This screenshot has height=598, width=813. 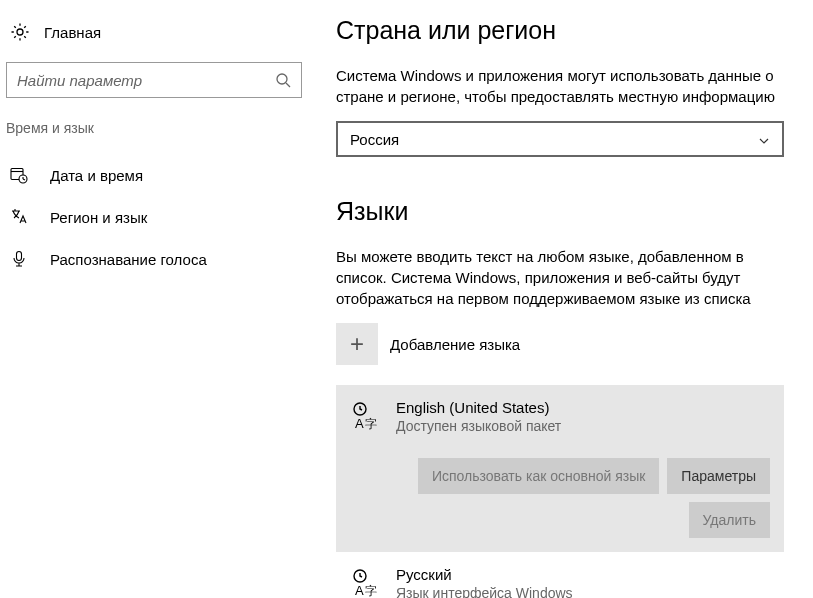 What do you see at coordinates (154, 80) in the screenshot?
I see `search-box` at bounding box center [154, 80].